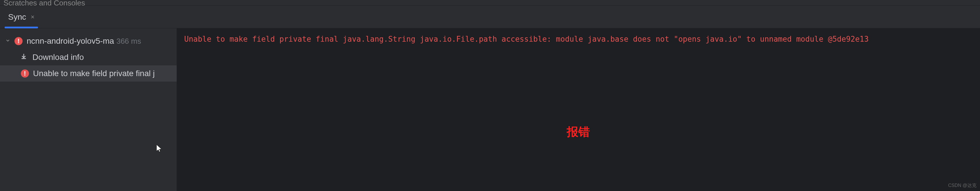  What do you see at coordinates (129, 41) in the screenshot?
I see `time-badge: 366 ms` at bounding box center [129, 41].